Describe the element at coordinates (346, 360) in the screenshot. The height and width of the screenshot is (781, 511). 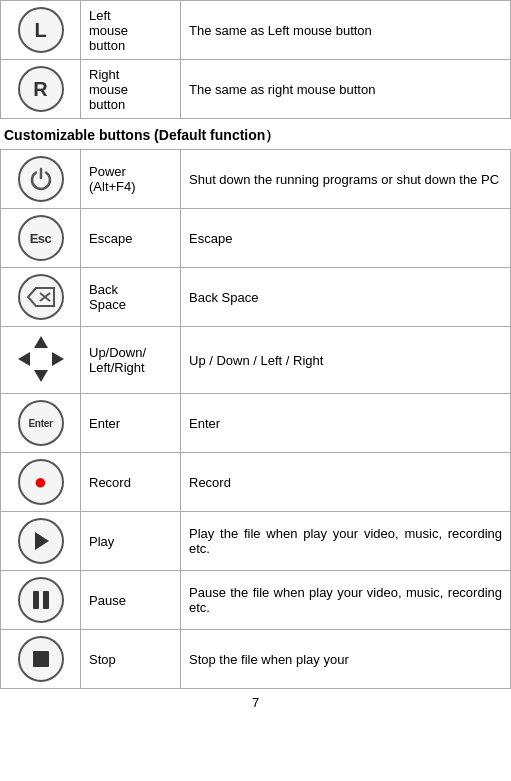
I see `desc-cell-arrows: Up / Down / Left / Right` at that location.